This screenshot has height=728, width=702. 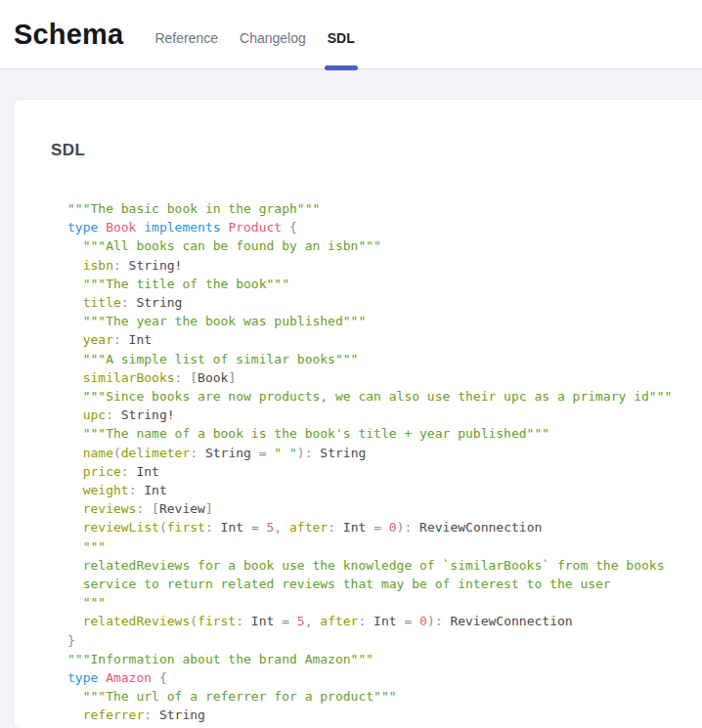 I want to click on code-line: """All books can be found by an isbn""", so click(x=380, y=246).